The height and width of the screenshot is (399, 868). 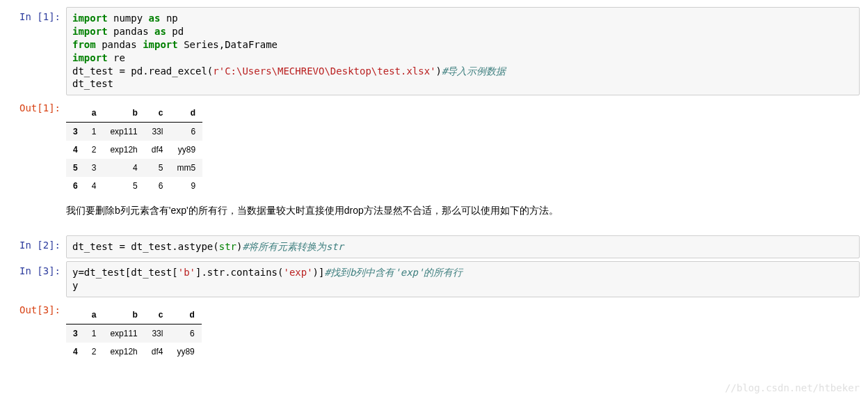 I want to click on string-literal: r'C:\Users\MECHREVO\Desktop\test.xlsx', so click(x=324, y=71).